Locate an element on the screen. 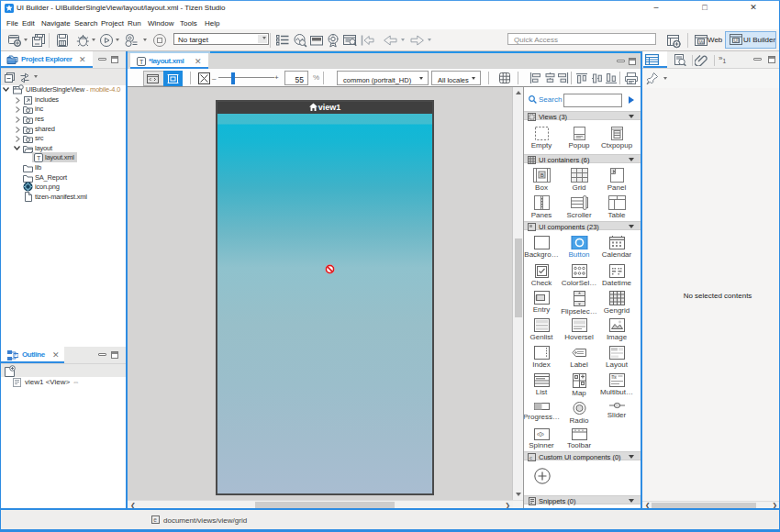 Image resolution: width=780 pixels, height=532 pixels. svg-text: c is located at coordinates (530, 458).